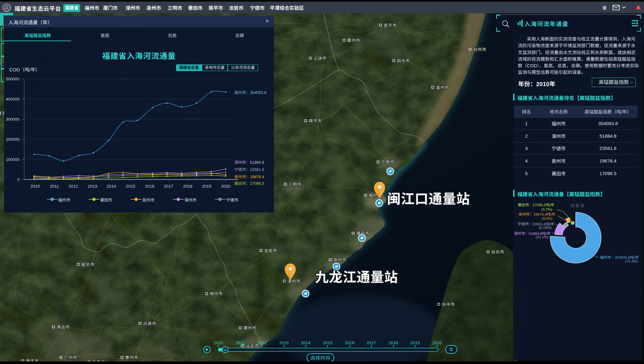  I want to click on svg-text: 300000, so click(13, 119).